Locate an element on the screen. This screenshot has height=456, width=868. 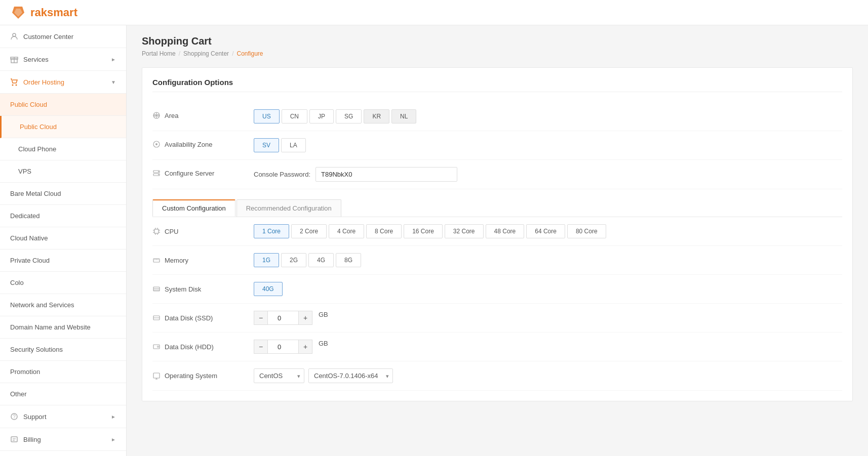
sidebar-label: Colo is located at coordinates (17, 282).